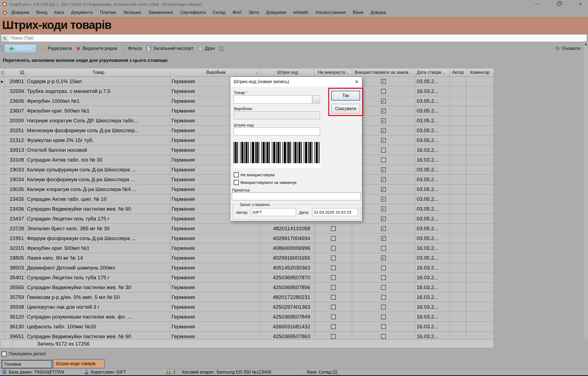 This screenshot has height=376, width=588. I want to click on product-input, so click(273, 99).